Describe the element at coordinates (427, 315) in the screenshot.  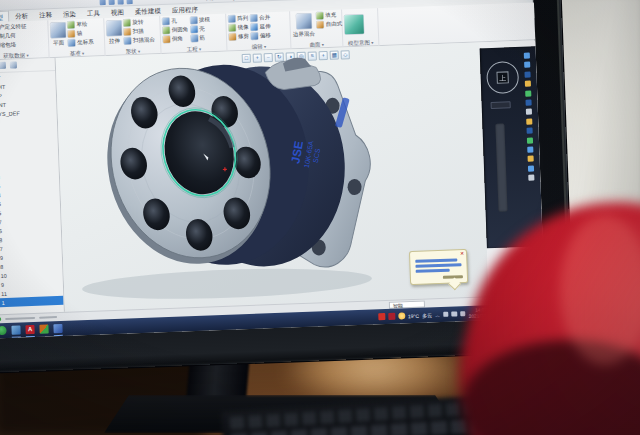
I see `weather-desc: 多云` at that location.